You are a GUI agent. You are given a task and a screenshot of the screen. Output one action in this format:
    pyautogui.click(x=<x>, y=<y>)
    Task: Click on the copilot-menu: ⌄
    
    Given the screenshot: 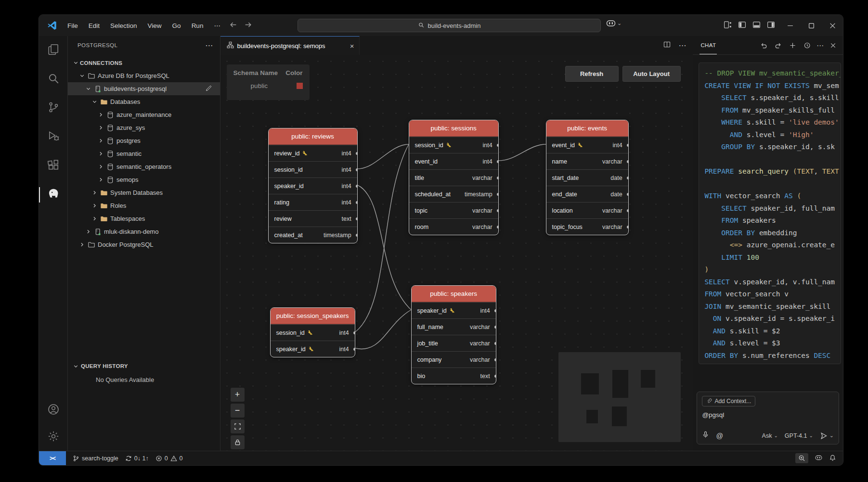 What is the action you would take?
    pyautogui.click(x=614, y=23)
    